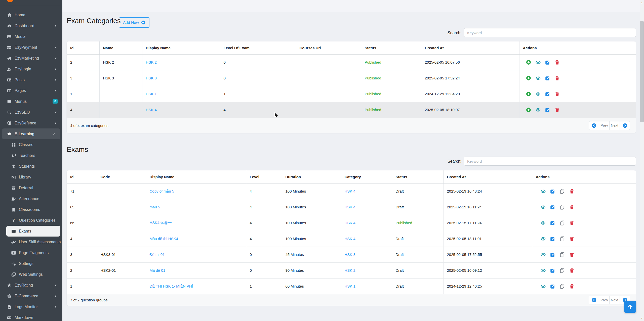 This screenshot has width=644, height=321. What do you see at coordinates (31, 210) in the screenshot?
I see `sidebar-item-classrooms: Classrooms` at bounding box center [31, 210].